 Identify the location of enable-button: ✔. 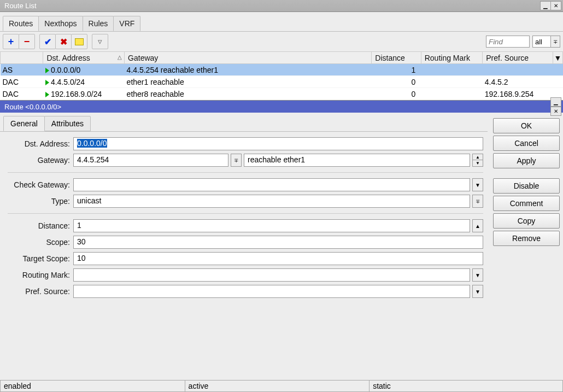
(48, 42).